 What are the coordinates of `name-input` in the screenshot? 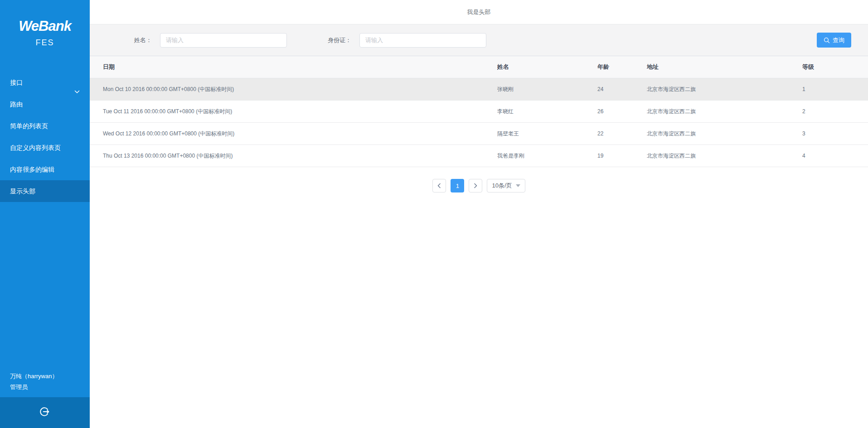 It's located at (223, 40).